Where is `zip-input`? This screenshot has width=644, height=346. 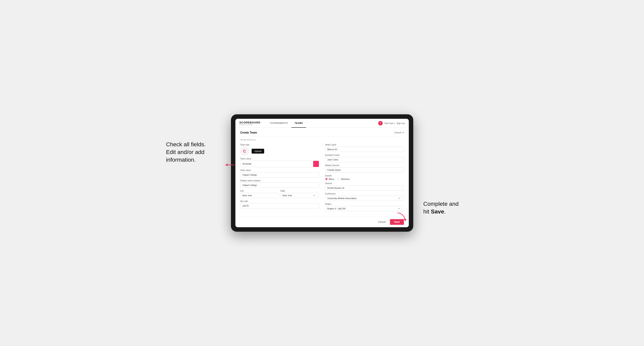 zip-input is located at coordinates (280, 206).